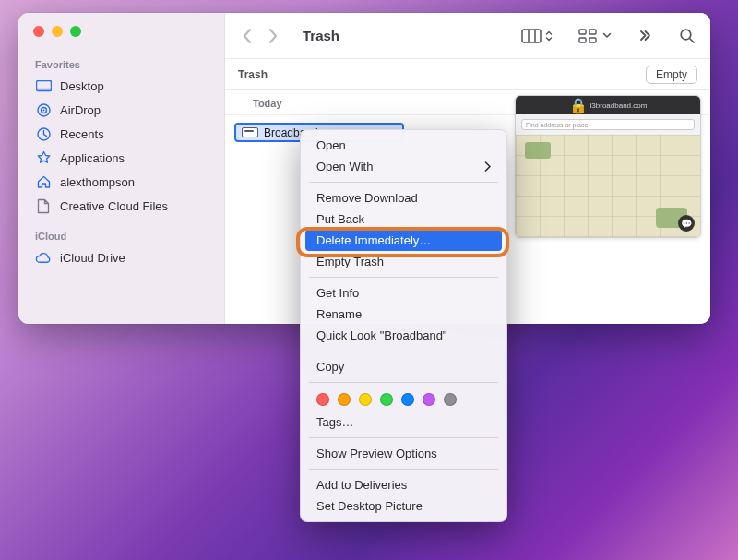 This screenshot has width=738, height=560. Describe the element at coordinates (43, 110) in the screenshot. I see `airdrop-icon` at that location.